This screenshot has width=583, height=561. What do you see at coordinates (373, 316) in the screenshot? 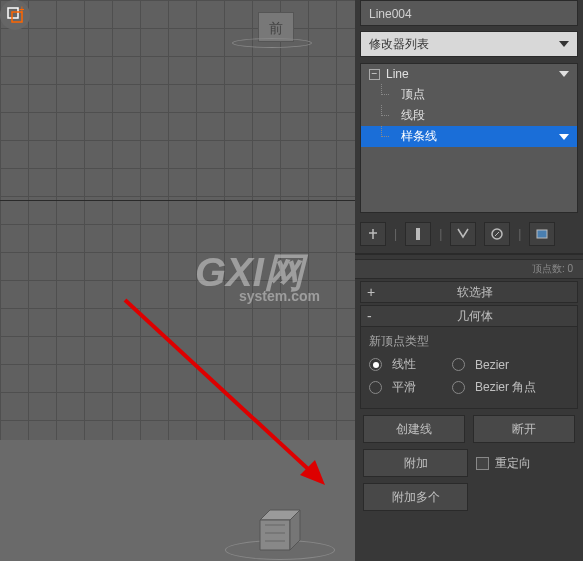
I see `collapse-icon: -` at bounding box center [373, 316].